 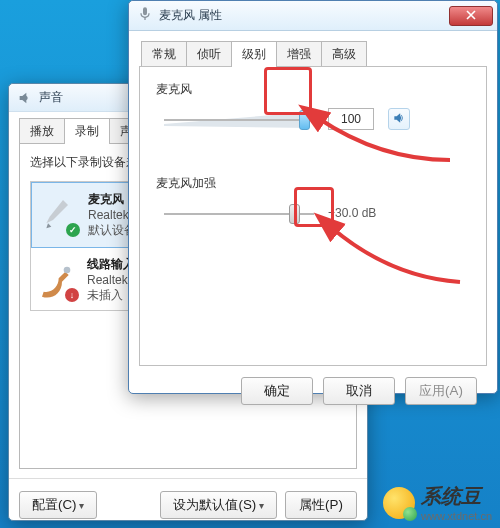 I want to click on microphone-icon, so click(x=145, y=16).